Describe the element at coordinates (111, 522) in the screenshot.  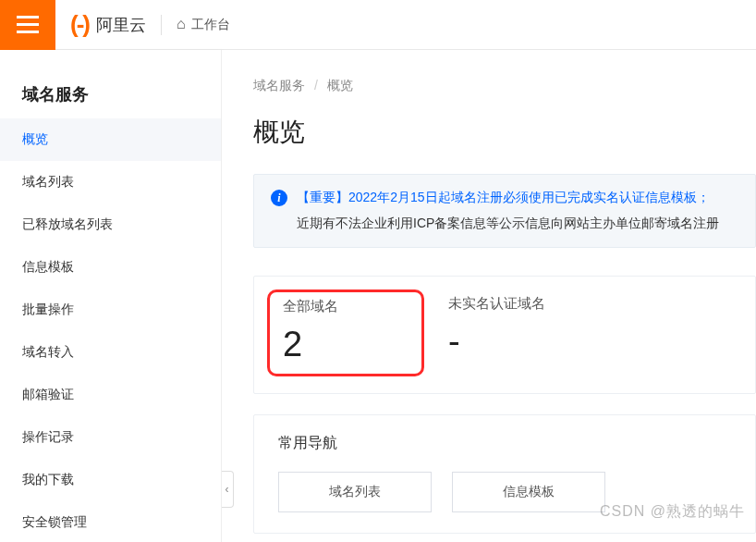
I see `sidebar-item-security-lock: 安全锁管理` at that location.